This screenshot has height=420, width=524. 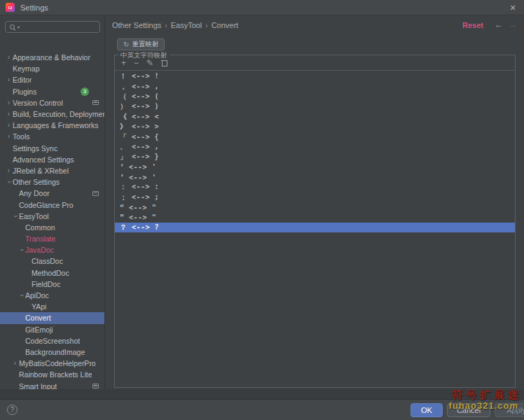 I want to click on sidebar-item-label: Settings Sync, so click(x=35, y=148).